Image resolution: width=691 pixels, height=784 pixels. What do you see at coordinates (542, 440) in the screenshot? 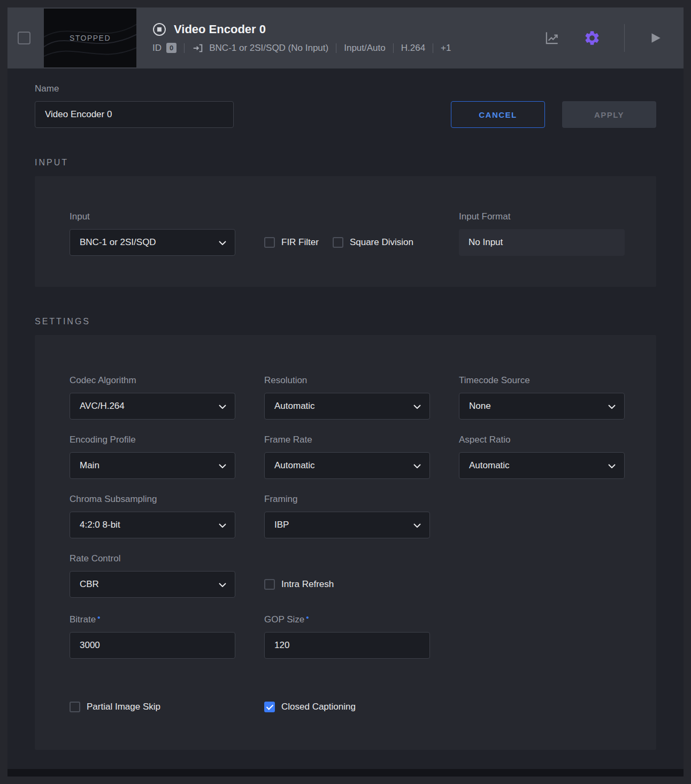
I see `aspect-ratio-label: Aspect Ratio` at bounding box center [542, 440].